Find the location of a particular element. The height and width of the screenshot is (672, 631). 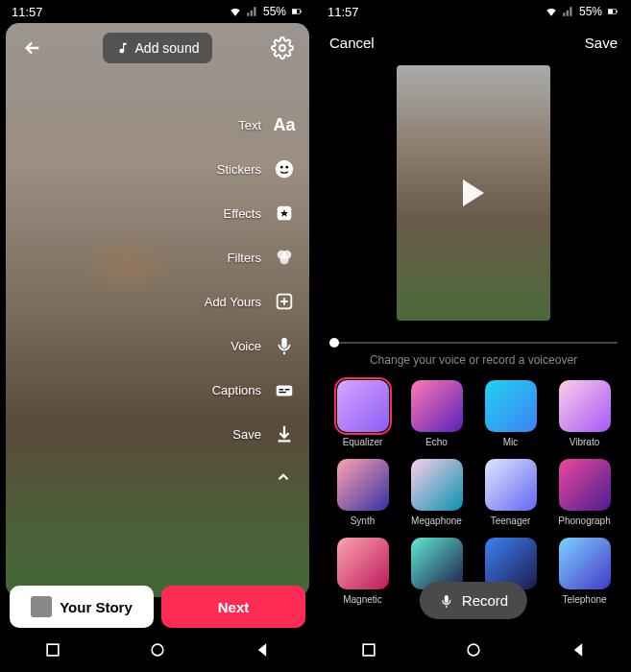

effect-label: Phonograph is located at coordinates (584, 520).